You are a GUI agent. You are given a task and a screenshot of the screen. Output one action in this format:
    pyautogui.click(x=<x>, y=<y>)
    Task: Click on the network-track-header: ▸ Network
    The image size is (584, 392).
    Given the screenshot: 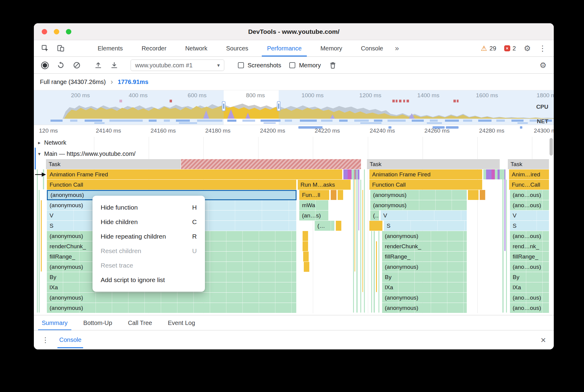 What is the action you would take?
    pyautogui.click(x=294, y=143)
    